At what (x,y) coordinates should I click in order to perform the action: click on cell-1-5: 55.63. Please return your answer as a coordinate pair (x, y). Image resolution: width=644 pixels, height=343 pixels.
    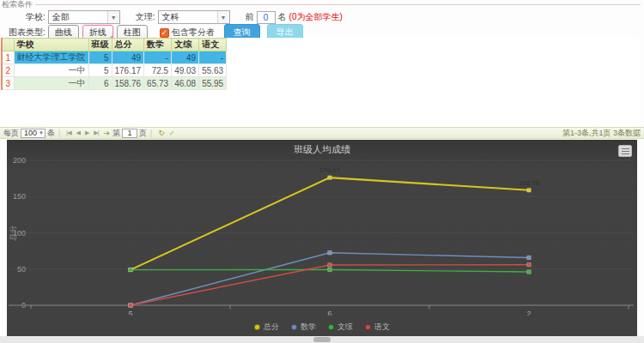
    Looking at the image, I should click on (213, 70).